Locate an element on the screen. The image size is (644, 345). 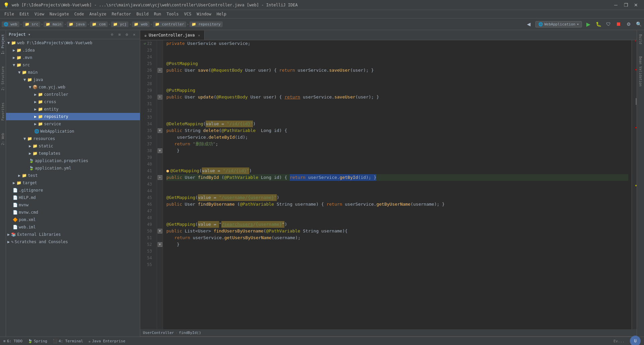
settings-icon: ⚙ is located at coordinates (127, 34).